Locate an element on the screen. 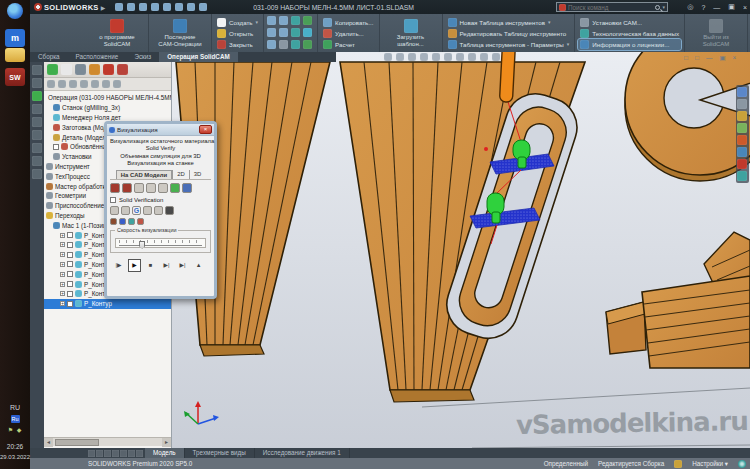  step-backward-button: |▶ is located at coordinates (118, 266).